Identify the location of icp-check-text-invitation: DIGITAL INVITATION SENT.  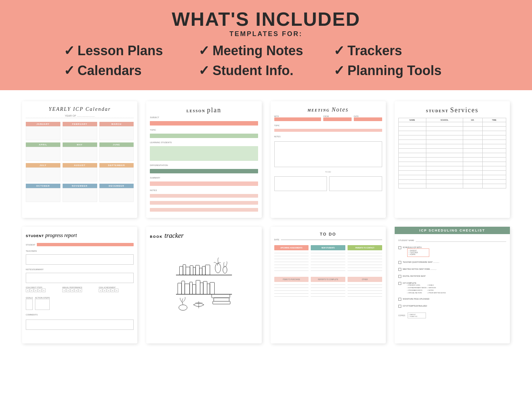
(414, 276).